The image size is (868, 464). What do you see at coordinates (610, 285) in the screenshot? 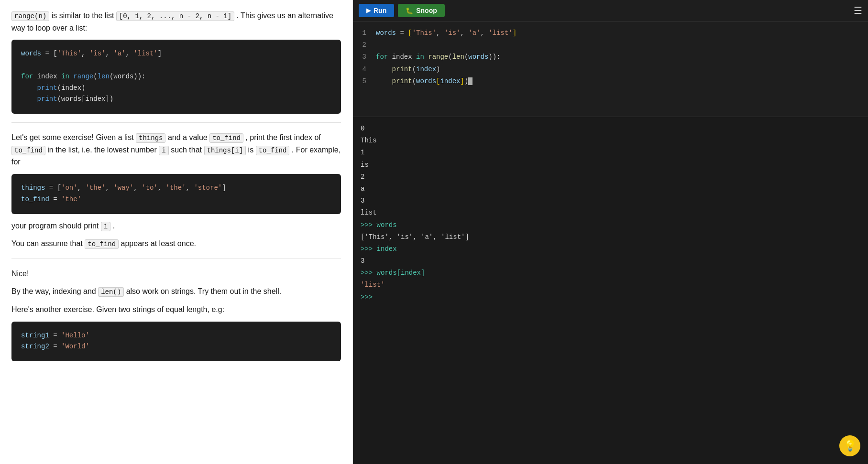
I see `output-words-index-value: 'list'` at bounding box center [610, 285].